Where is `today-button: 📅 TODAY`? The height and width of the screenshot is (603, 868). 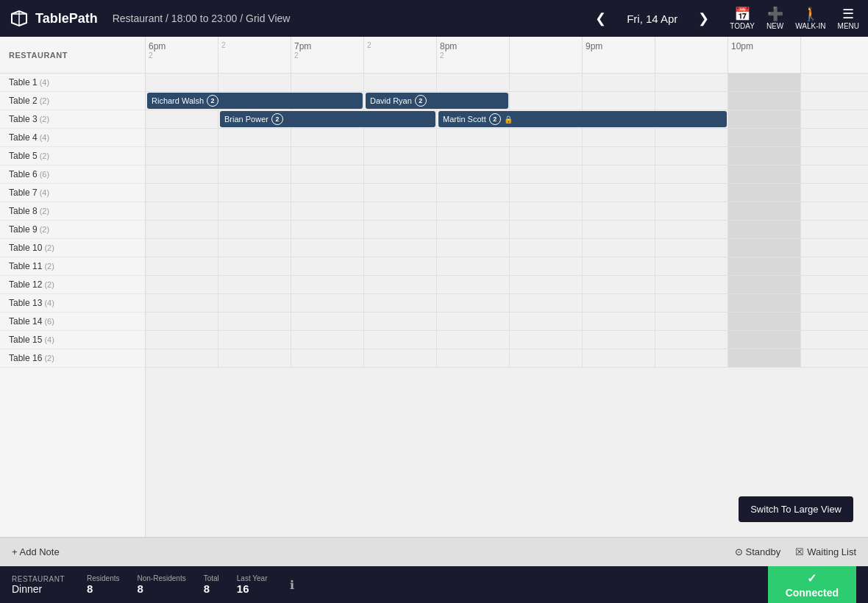 today-button: 📅 TODAY is located at coordinates (742, 19).